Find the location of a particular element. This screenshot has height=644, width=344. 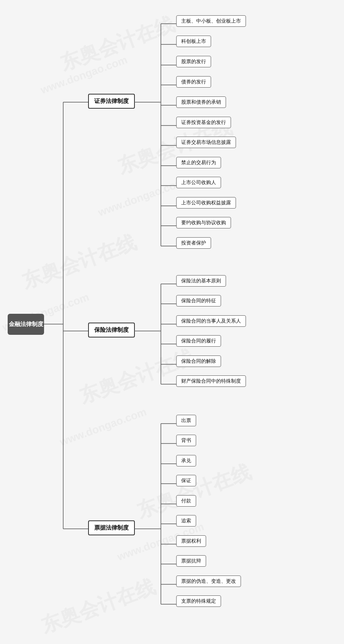

leaf-node: 科创板上市 is located at coordinates (194, 41).